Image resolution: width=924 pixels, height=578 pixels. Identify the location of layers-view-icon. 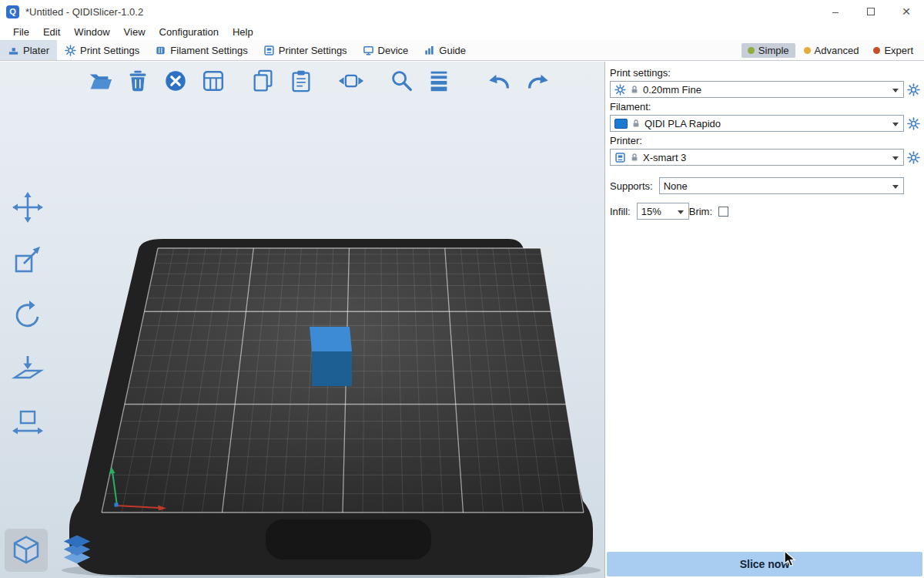
(77, 550).